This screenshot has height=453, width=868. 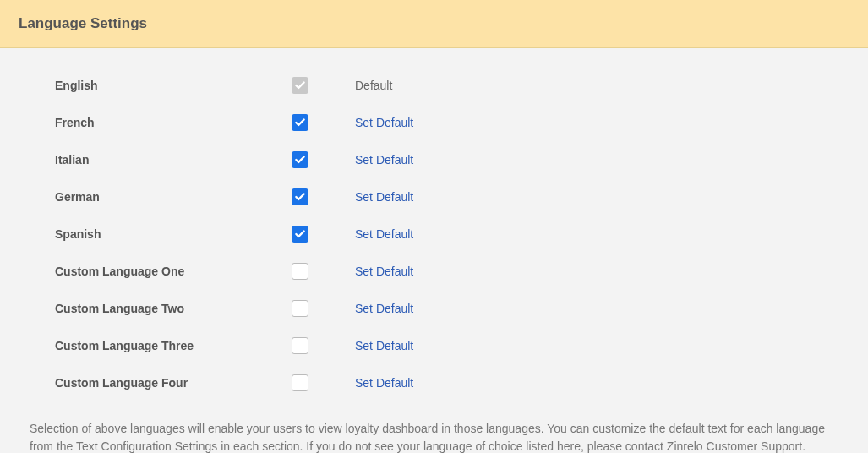 What do you see at coordinates (434, 428) in the screenshot?
I see `footer-description: Selection of above languages will enable…` at bounding box center [434, 428].